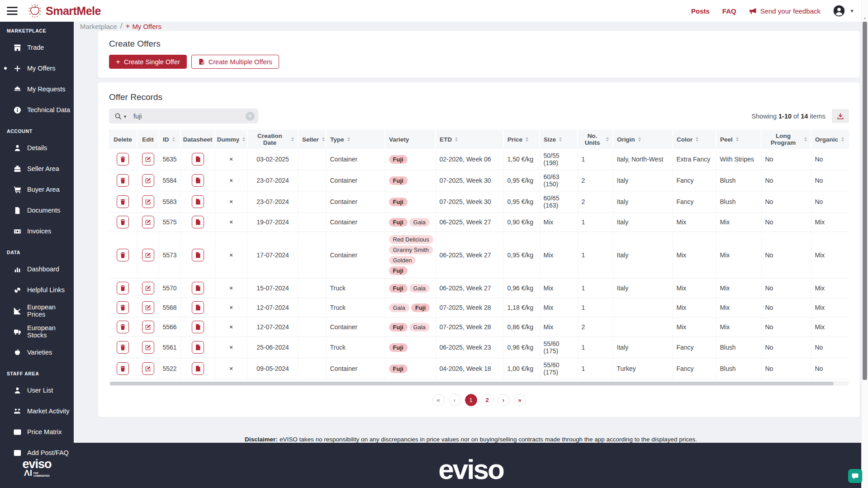  I want to click on page-last-button: », so click(520, 400).